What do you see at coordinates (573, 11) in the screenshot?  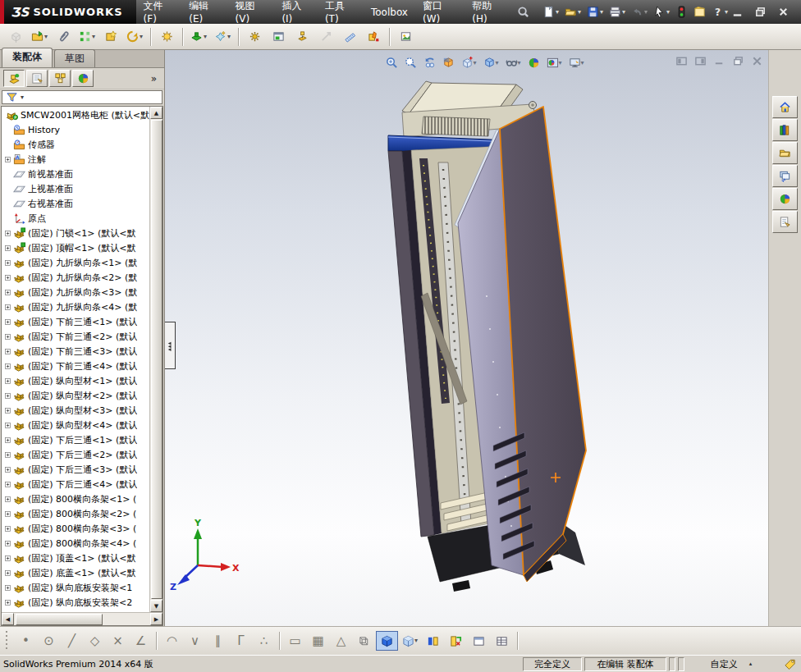 I see `open` at bounding box center [573, 11].